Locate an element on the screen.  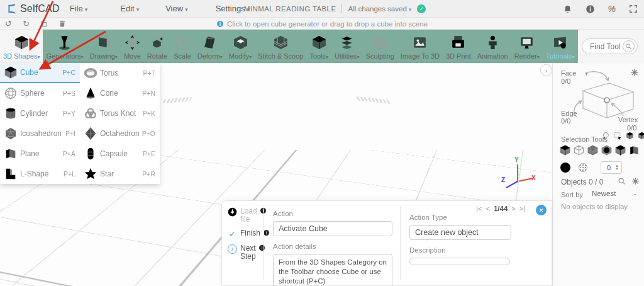
action-input is located at coordinates (333, 229).